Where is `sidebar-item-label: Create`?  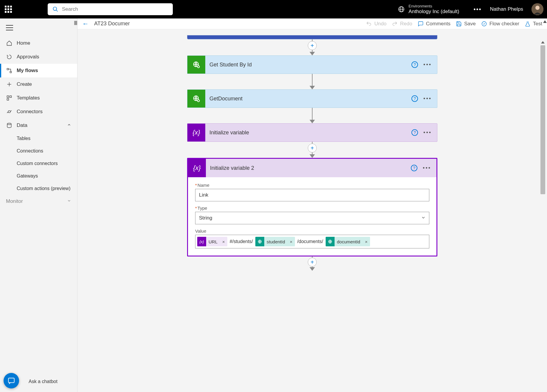 sidebar-item-label: Create is located at coordinates (24, 84).